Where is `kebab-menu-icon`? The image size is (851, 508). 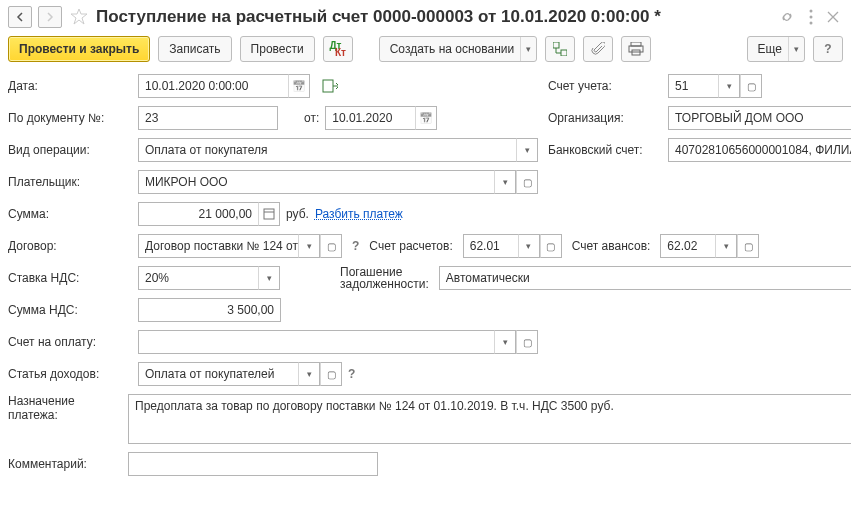
kebab-menu-icon is located at coordinates (811, 17).